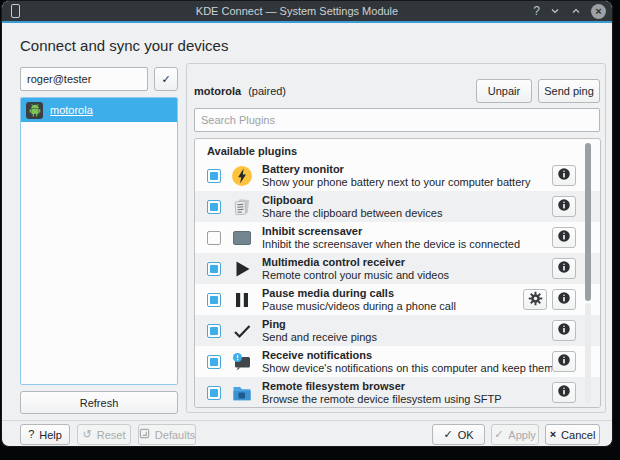  Describe the element at coordinates (112, 435) in the screenshot. I see `reset-label: Reset` at that location.